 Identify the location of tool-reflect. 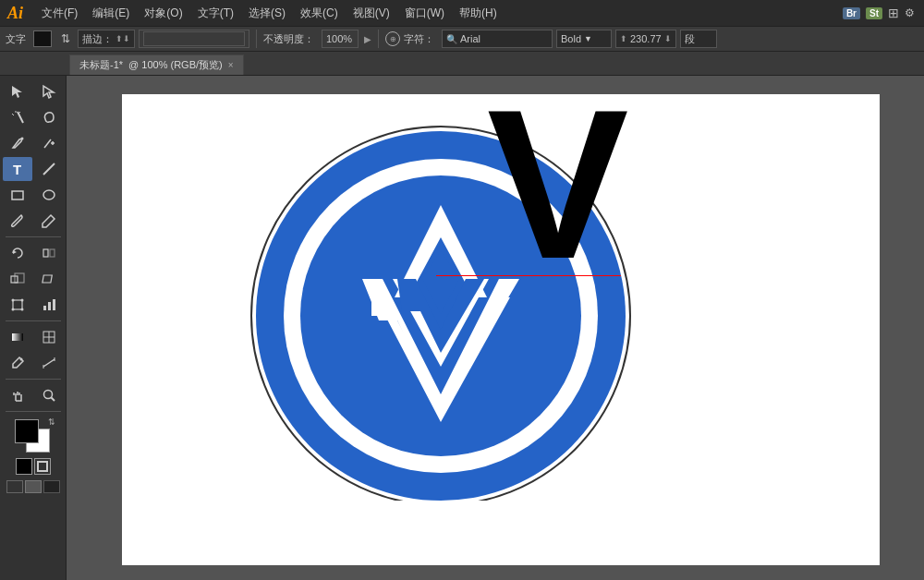
(49, 253).